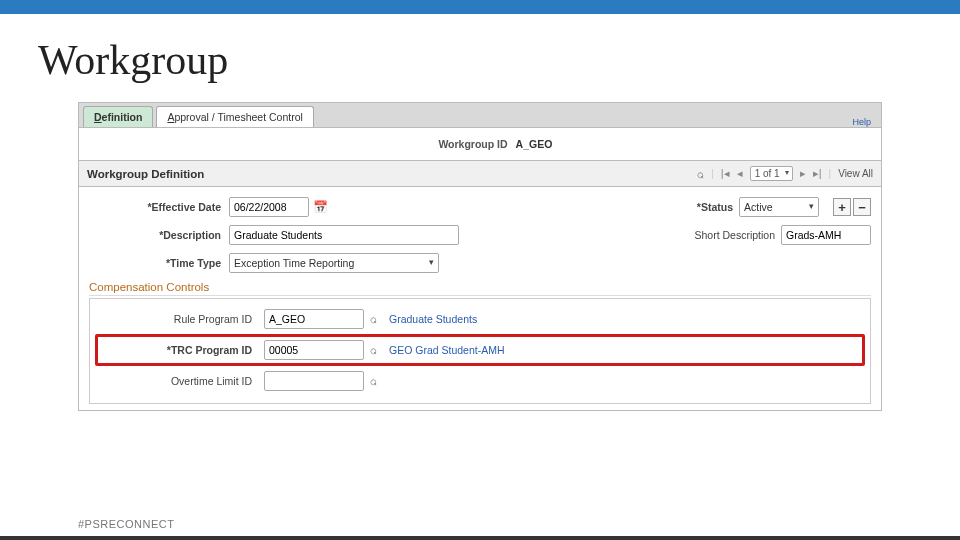  What do you see at coordinates (118, 116) in the screenshot?
I see `tab-definition: Definition` at bounding box center [118, 116].